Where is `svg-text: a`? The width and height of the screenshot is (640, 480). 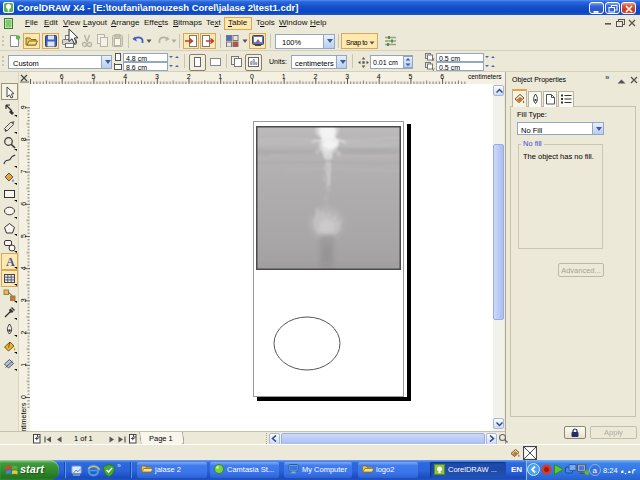 svg-text: a is located at coordinates (596, 470).